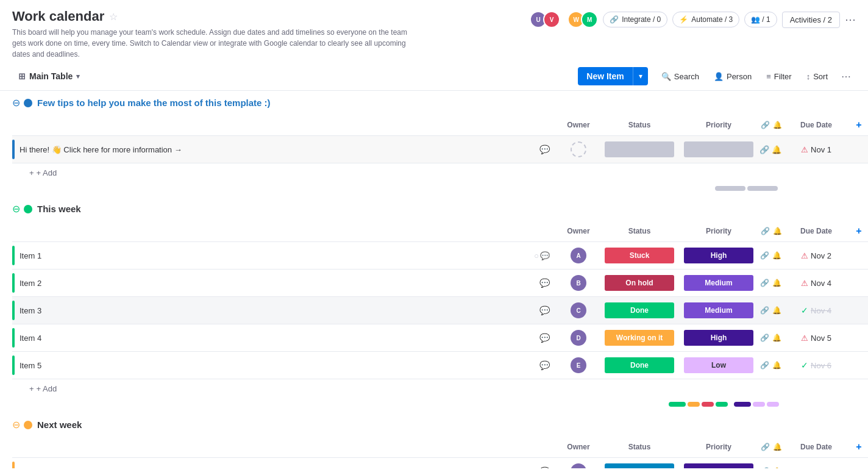 The width and height of the screenshot is (868, 475). What do you see at coordinates (816, 256) in the screenshot?
I see `item1-duedate-cell: ⚠ Nov 2` at bounding box center [816, 256].